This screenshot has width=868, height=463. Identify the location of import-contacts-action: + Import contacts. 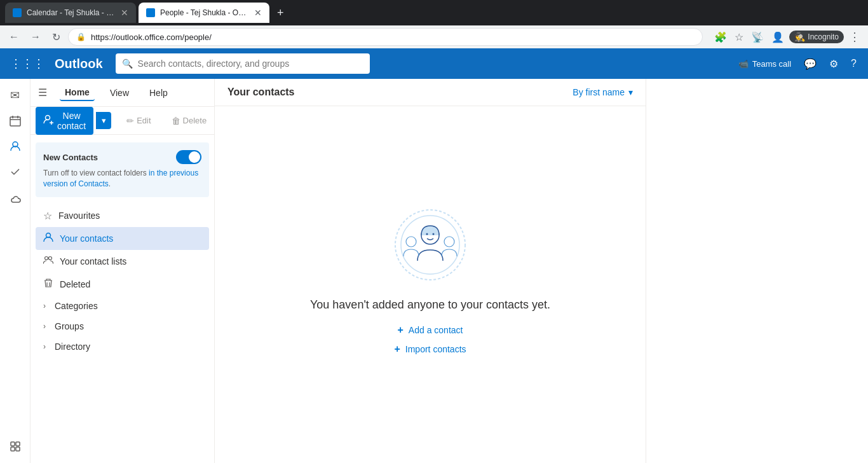
(430, 349).